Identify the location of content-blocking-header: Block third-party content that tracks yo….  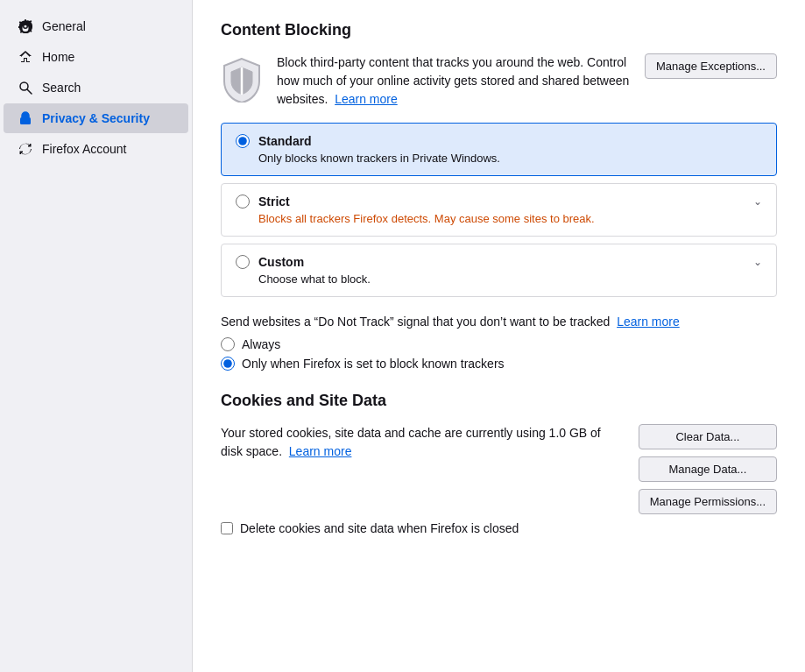
(499, 81).